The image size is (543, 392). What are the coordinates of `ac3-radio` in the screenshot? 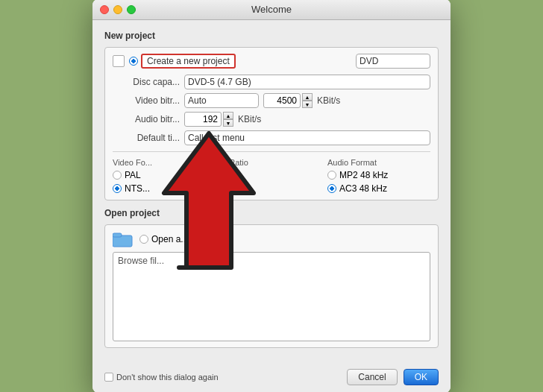 It's located at (332, 189).